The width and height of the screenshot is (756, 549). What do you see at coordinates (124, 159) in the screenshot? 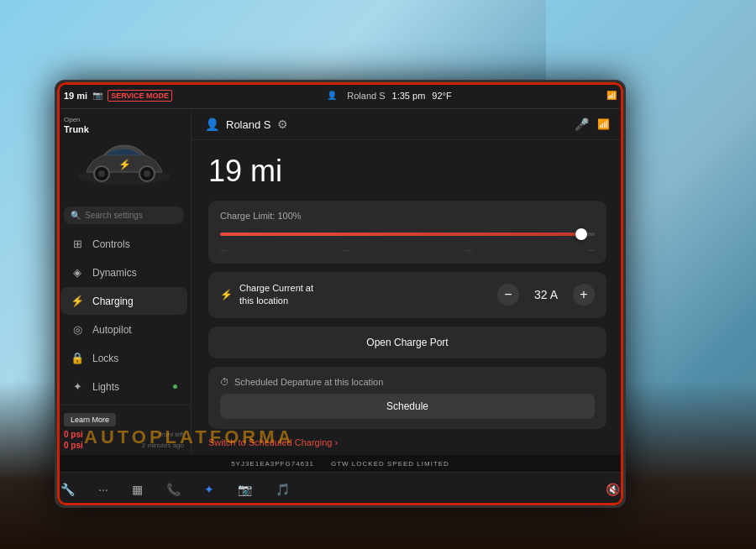
I see `car-illustration: ⚡` at bounding box center [124, 159].